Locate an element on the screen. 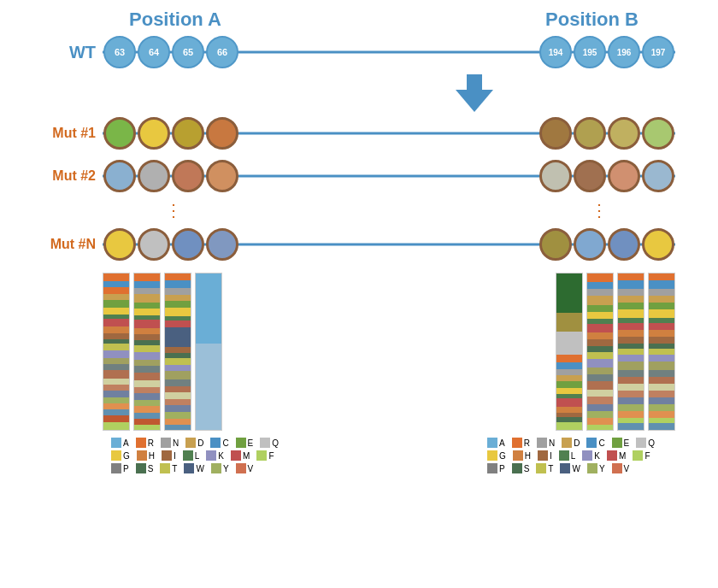  legend-C: C is located at coordinates (219, 443).